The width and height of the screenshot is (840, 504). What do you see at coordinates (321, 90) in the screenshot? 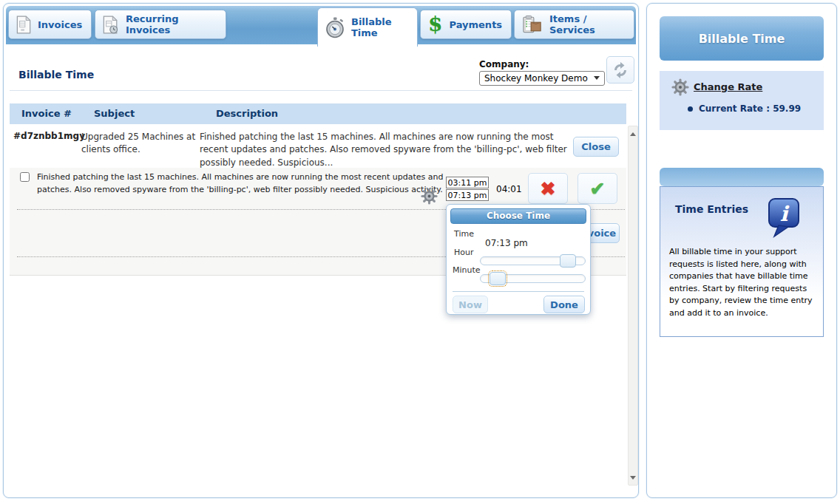
I see `header-divider` at bounding box center [321, 90].